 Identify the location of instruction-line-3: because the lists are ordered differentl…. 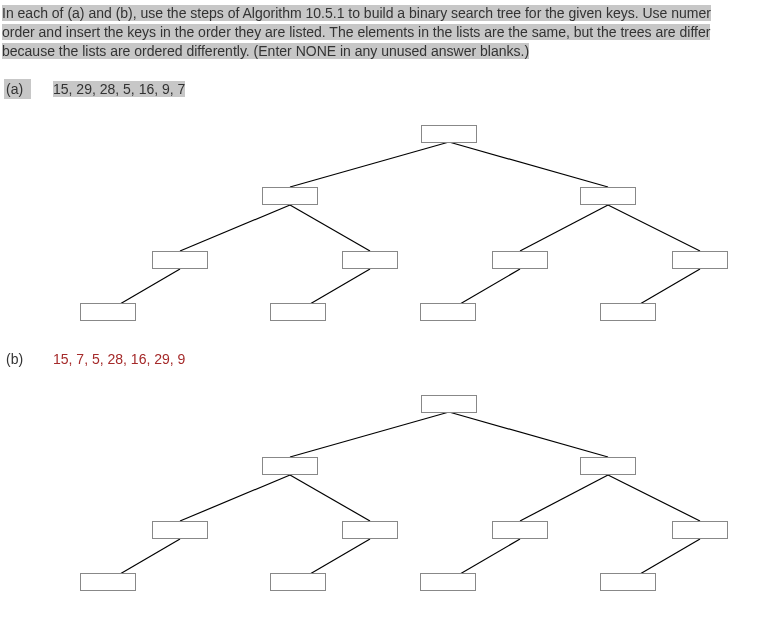
(266, 51).